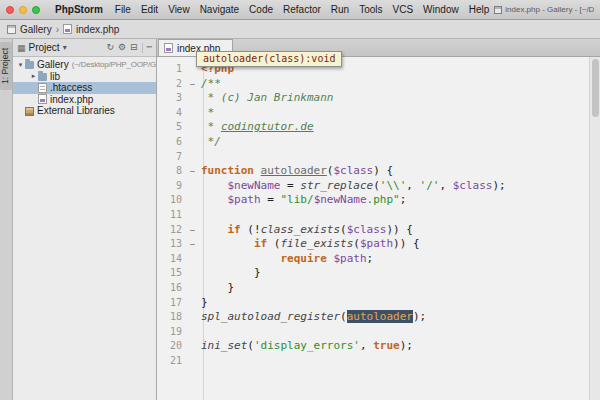  Describe the element at coordinates (312, 318) in the screenshot. I see `code-text: spl_autoload_register(autoloader);` at that location.